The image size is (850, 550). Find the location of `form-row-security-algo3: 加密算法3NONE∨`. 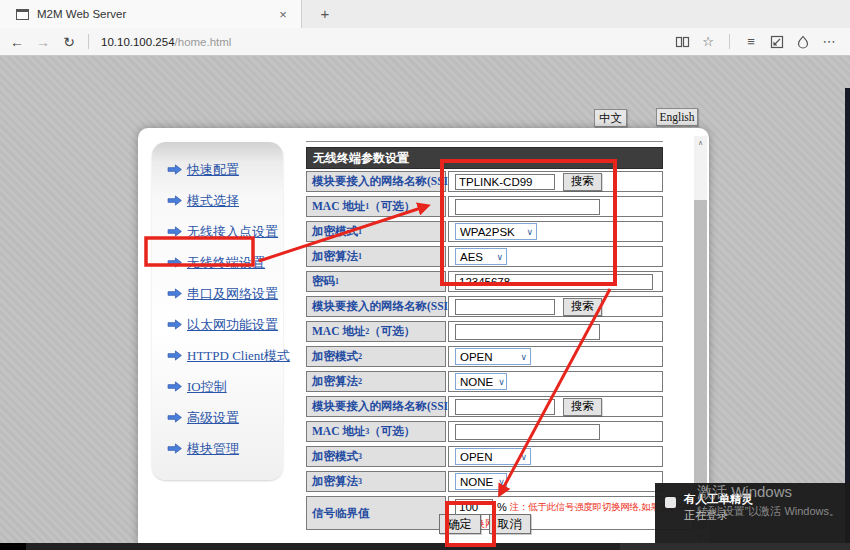

form-row-security-algo3: 加密算法3NONE∨ is located at coordinates (484, 482).